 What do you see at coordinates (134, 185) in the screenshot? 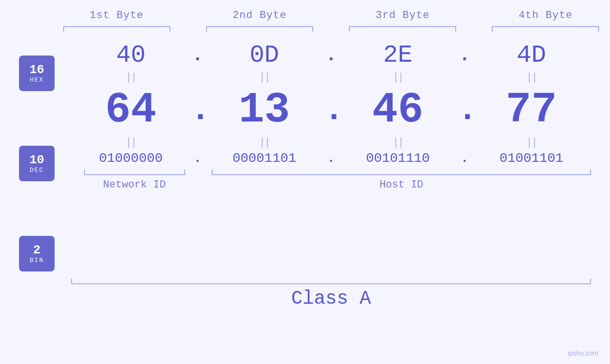
I see `network-id-label: Network ID` at bounding box center [134, 185].